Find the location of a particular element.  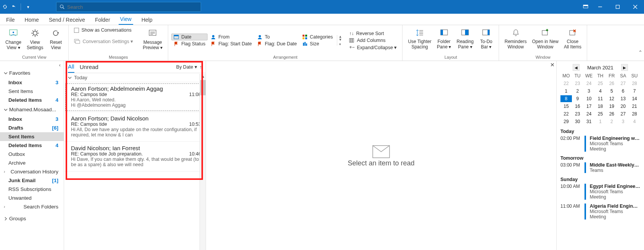

prev-month-button: ◀ is located at coordinates (576, 67).